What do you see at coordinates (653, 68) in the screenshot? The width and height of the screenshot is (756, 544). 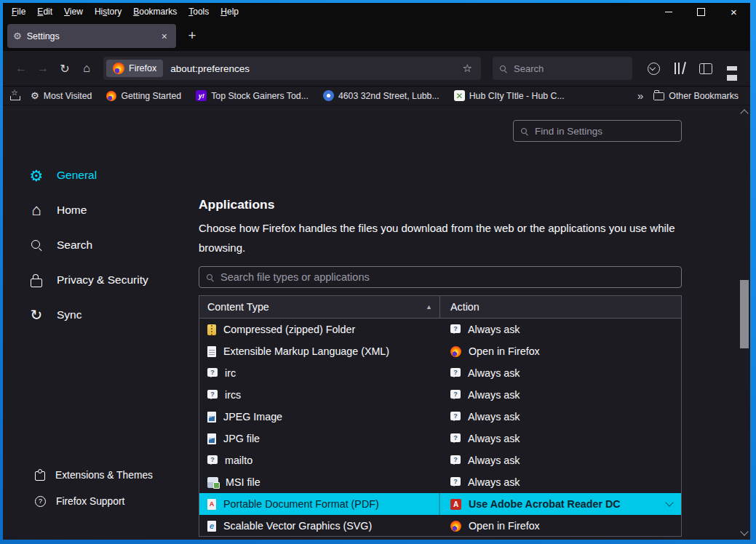 I see `pocket-button` at bounding box center [653, 68].